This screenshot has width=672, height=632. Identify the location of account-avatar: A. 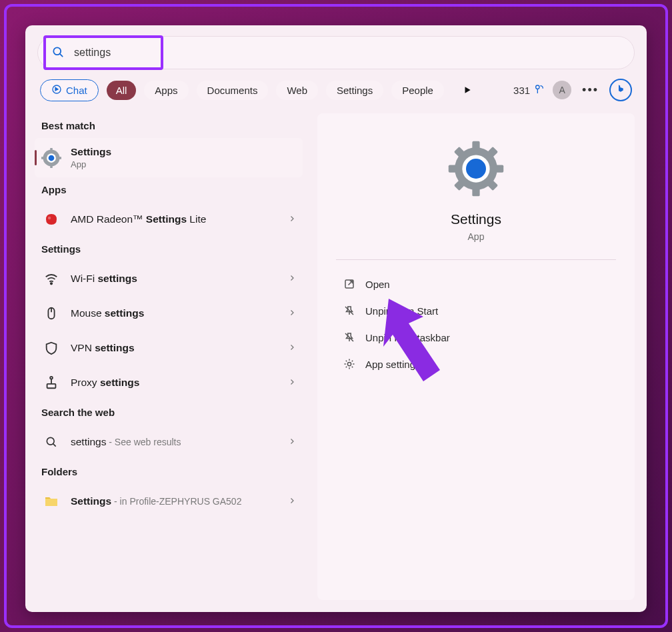
(562, 90).